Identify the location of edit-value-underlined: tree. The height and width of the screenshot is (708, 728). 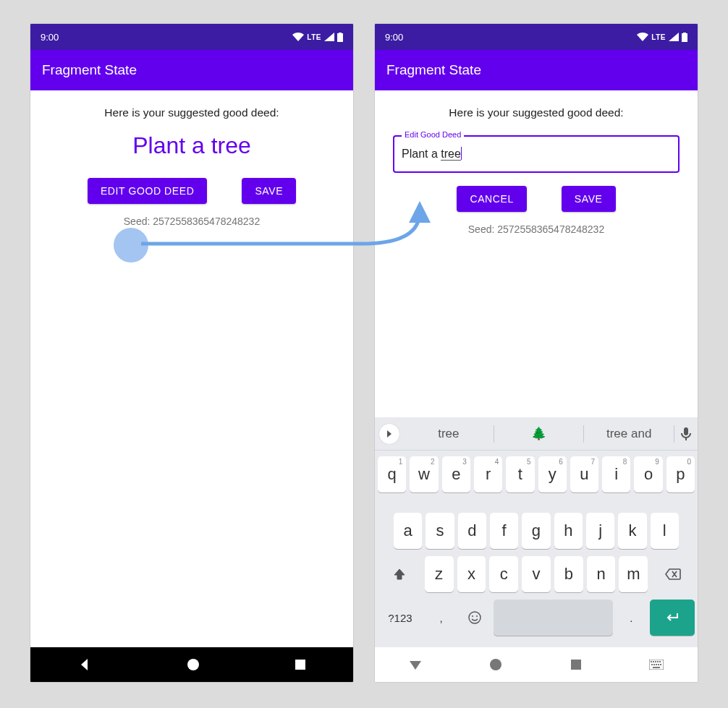
(451, 154).